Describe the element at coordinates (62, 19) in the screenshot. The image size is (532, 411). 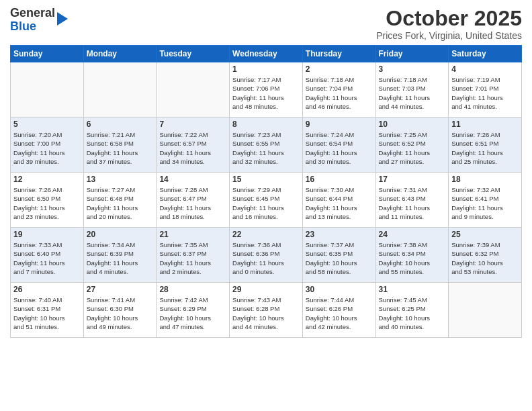
I see `logo-arrow-icon` at that location.